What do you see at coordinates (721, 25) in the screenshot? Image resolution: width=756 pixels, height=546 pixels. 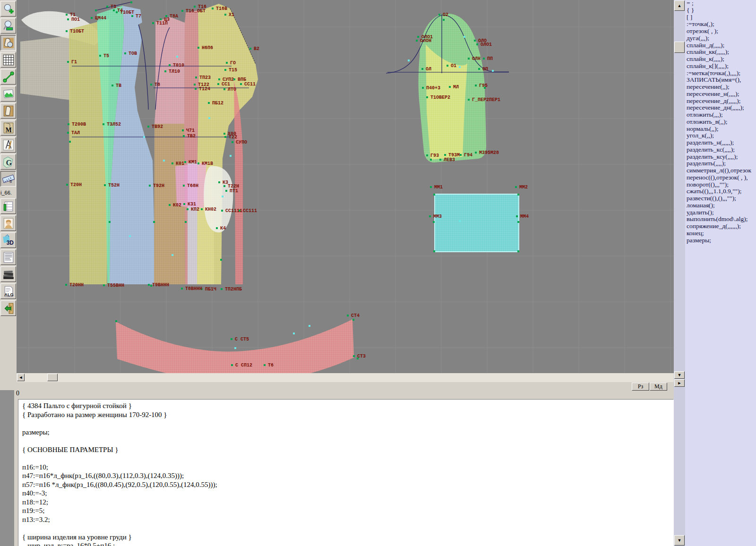 I see `command-item: :=точка(,);` at bounding box center [721, 25].